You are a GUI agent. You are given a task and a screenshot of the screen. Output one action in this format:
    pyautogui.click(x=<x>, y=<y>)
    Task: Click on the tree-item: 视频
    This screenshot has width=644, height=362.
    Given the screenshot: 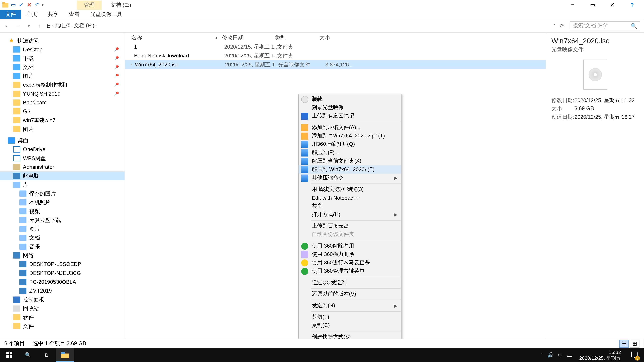 What is the action you would take?
    pyautogui.click(x=62, y=211)
    